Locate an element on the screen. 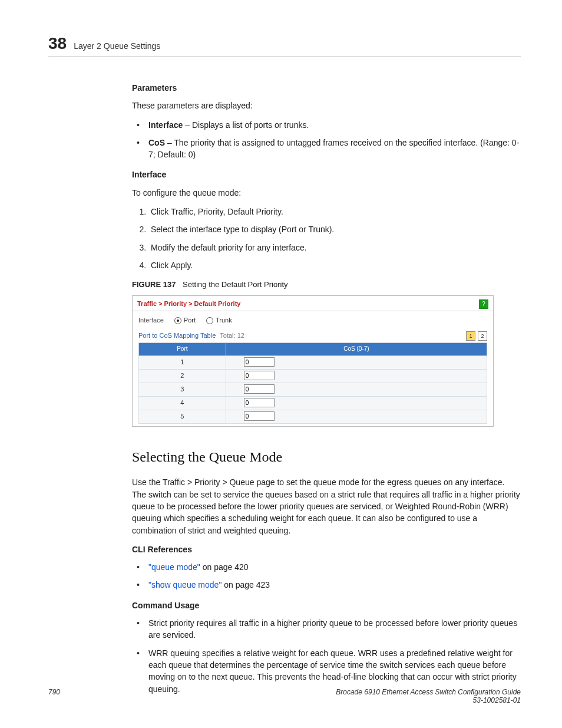 The image size is (562, 728). cli-heading: CLI References is located at coordinates (326, 549).